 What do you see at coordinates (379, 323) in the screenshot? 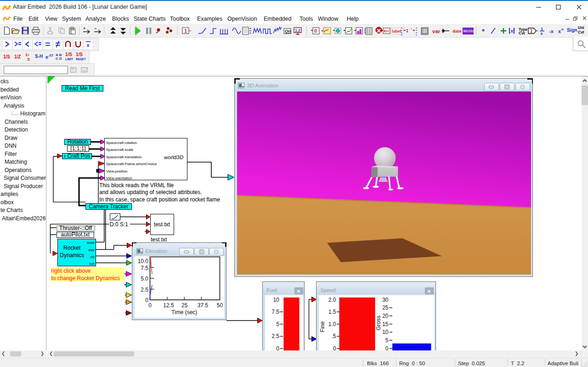
I see `svg-text: Gross` at bounding box center [379, 323].